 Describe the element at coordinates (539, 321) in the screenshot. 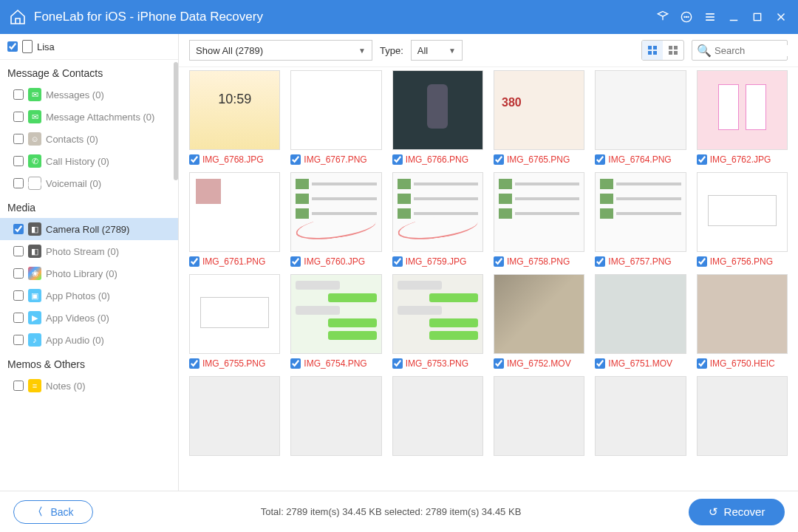

I see `thumbnail-card: IMG_6752.MOV` at that location.